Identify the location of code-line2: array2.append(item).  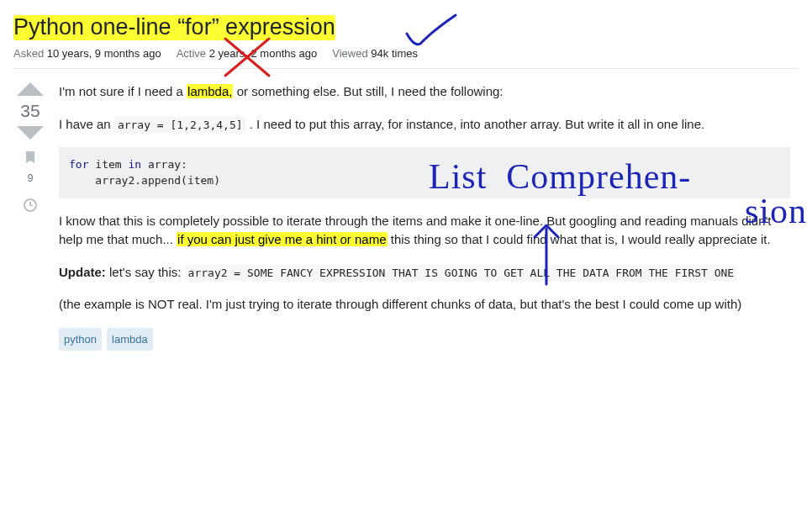
(145, 180).